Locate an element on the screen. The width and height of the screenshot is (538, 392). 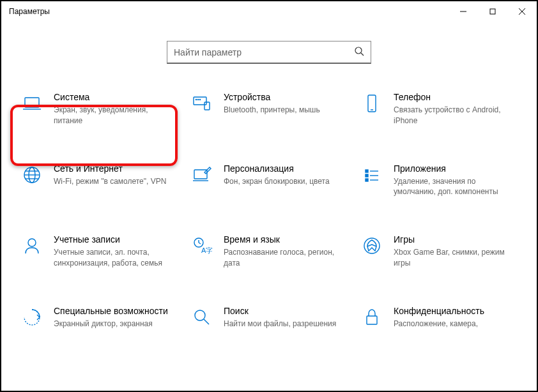
tile-title: Телефон is located at coordinates (456, 97).